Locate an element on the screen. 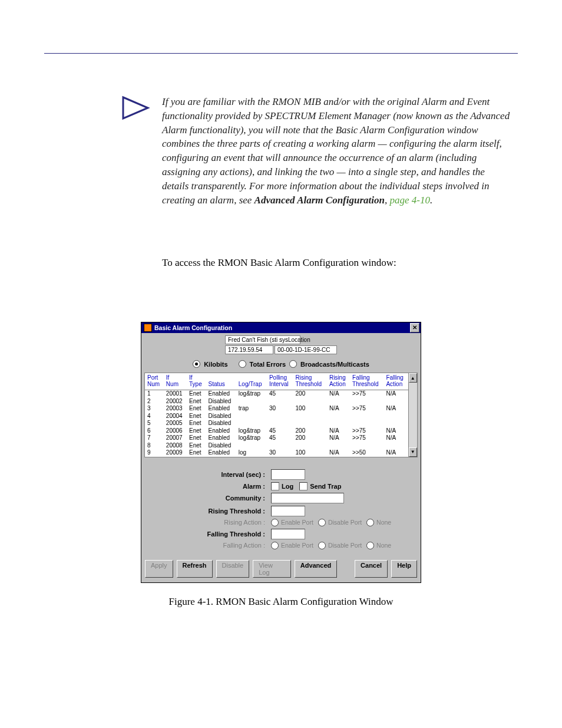  button-row: Apply Refresh Disable View Log Advanced … is located at coordinates (281, 567).